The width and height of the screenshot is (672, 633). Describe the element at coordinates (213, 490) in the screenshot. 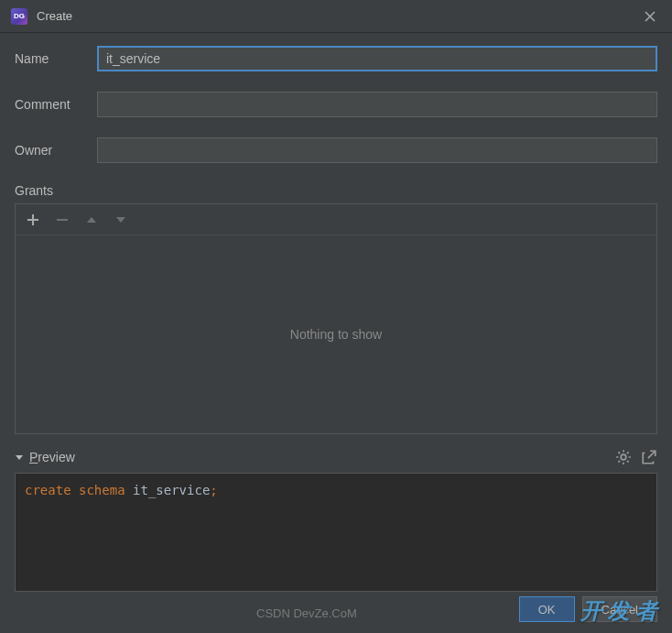

I see `sql-semicolon: ;` at that location.